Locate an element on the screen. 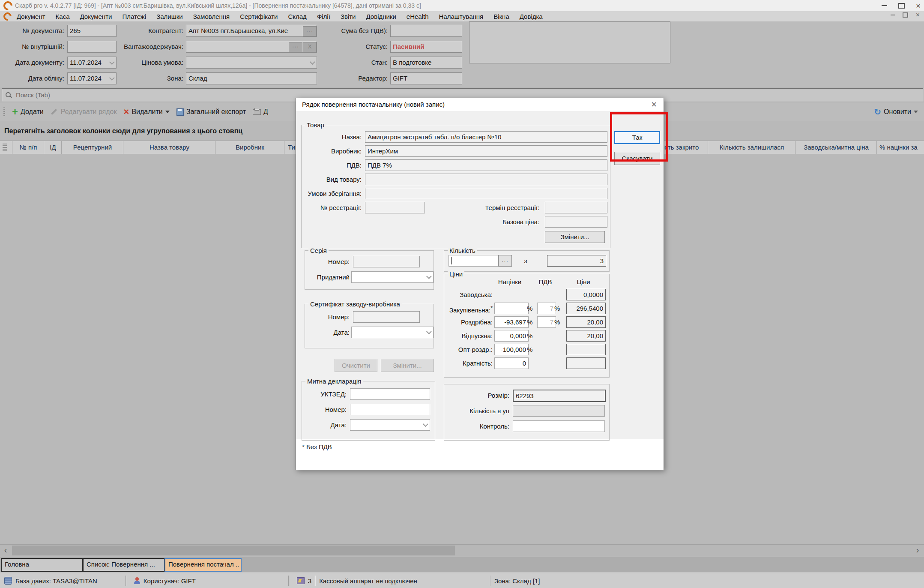 The image size is (924, 588). scrollbar-thumb is located at coordinates (233, 550).